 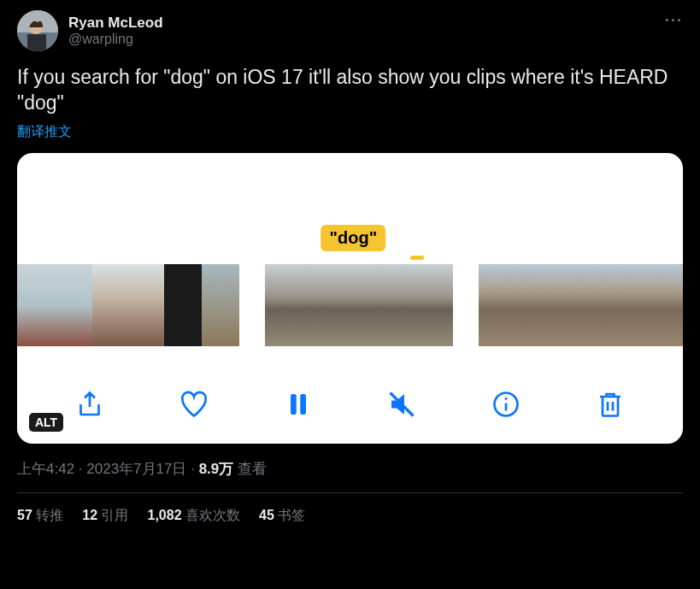 What do you see at coordinates (417, 258) in the screenshot?
I see `match-marker` at bounding box center [417, 258].